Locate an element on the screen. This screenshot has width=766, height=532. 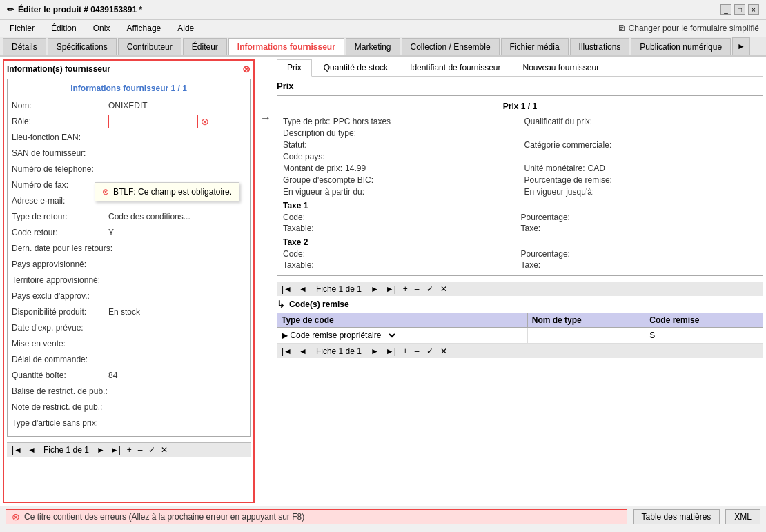
maximize-button: □ is located at coordinates (740, 10).